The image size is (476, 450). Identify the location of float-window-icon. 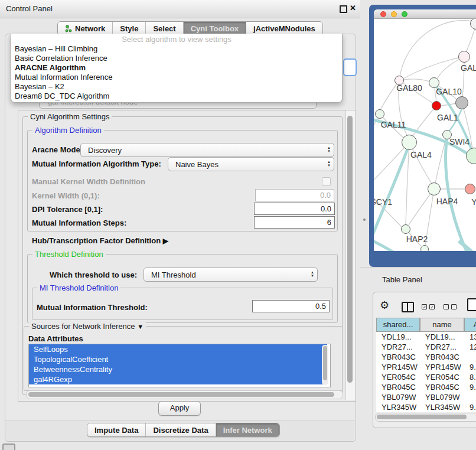
(344, 9).